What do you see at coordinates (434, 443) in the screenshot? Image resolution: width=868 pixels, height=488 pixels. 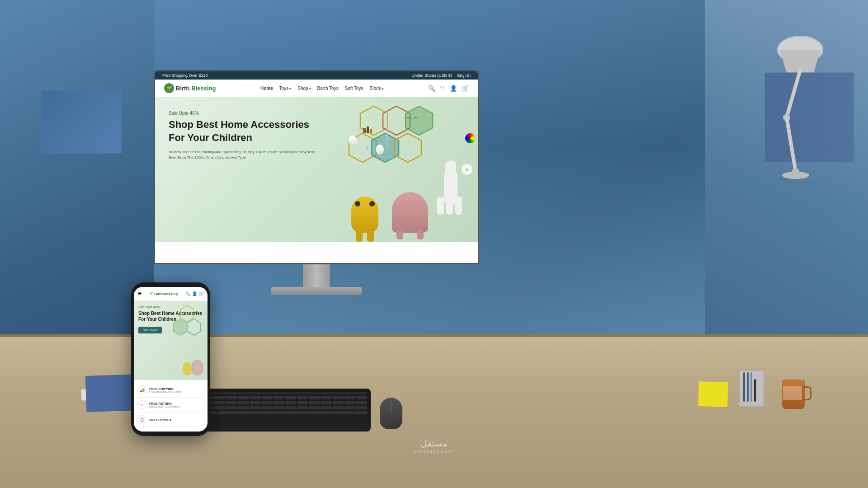 I see `watermark-arabic: مستقل` at bounding box center [434, 443].